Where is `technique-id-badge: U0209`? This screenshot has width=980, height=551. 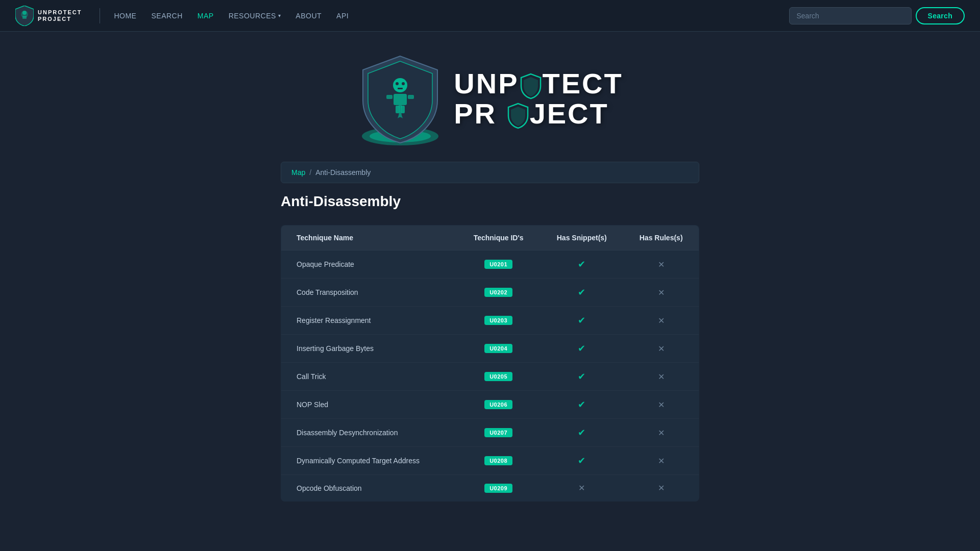
technique-id-badge: U0209 is located at coordinates (498, 488).